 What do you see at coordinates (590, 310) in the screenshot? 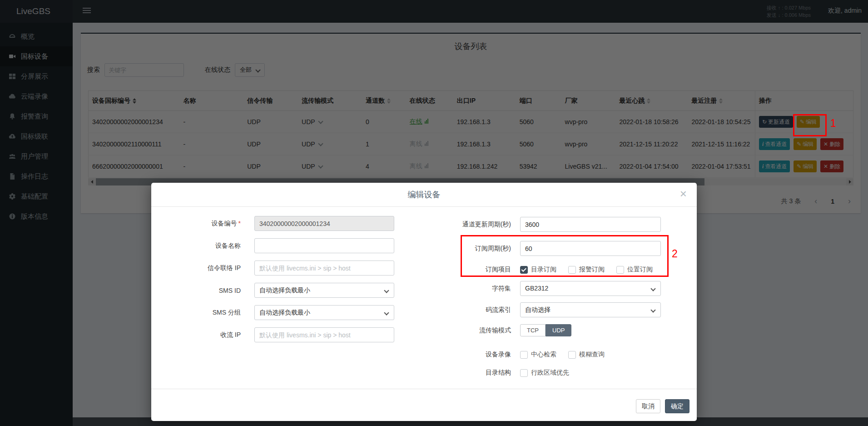
I see `stream-index-select: 自动选择` at bounding box center [590, 310].